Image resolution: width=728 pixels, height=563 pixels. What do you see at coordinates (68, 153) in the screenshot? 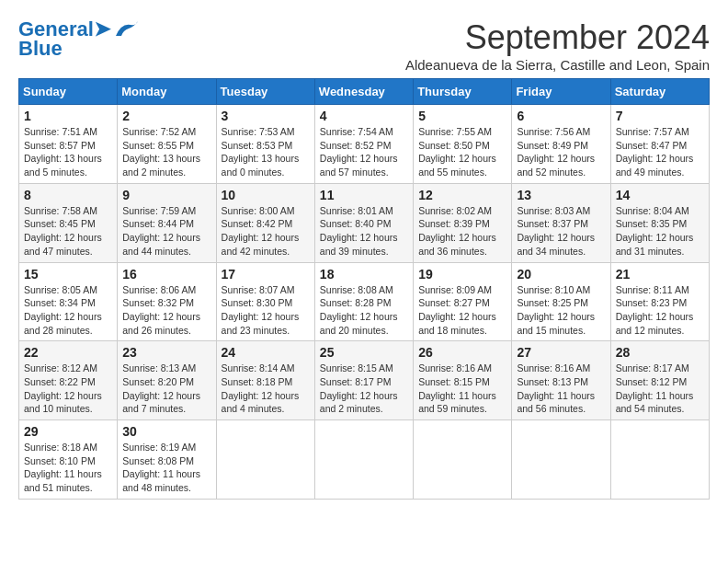
I see `day-info: Sunrise: 7:51 AM Sunset: 8:57 PM Dayligh…` at bounding box center [68, 153].